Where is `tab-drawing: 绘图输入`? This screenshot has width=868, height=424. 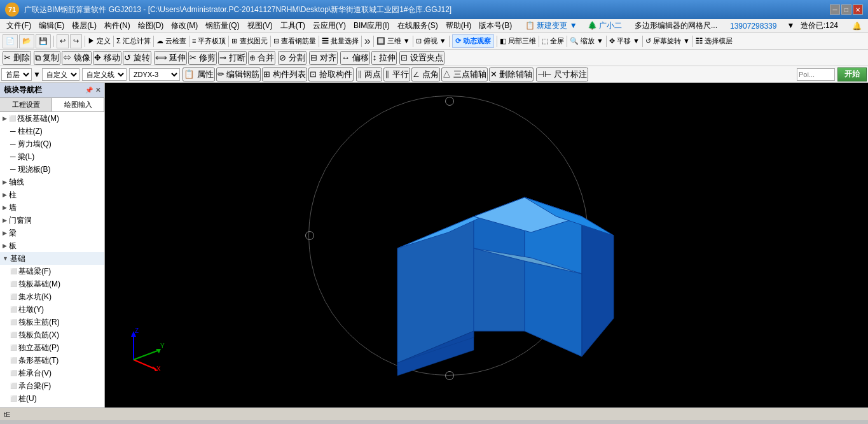 tab-drawing: 绘图输入 is located at coordinates (78, 104).